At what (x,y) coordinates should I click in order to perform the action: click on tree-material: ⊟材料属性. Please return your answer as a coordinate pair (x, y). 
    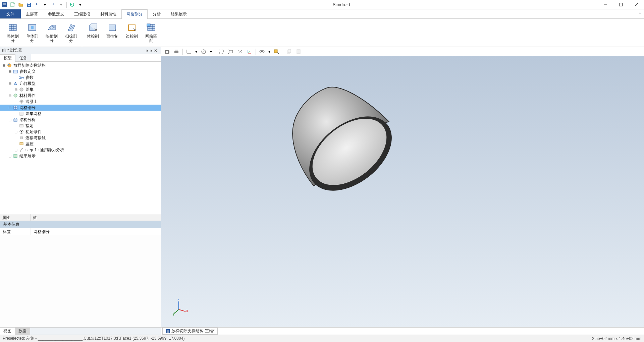
    Looking at the image, I should click on (80, 96).